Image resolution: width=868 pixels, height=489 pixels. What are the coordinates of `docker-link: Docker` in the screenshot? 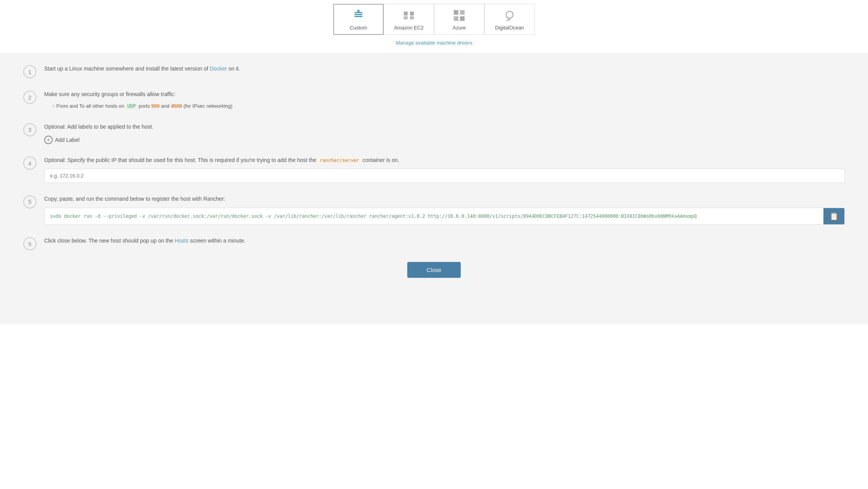 It's located at (218, 69).